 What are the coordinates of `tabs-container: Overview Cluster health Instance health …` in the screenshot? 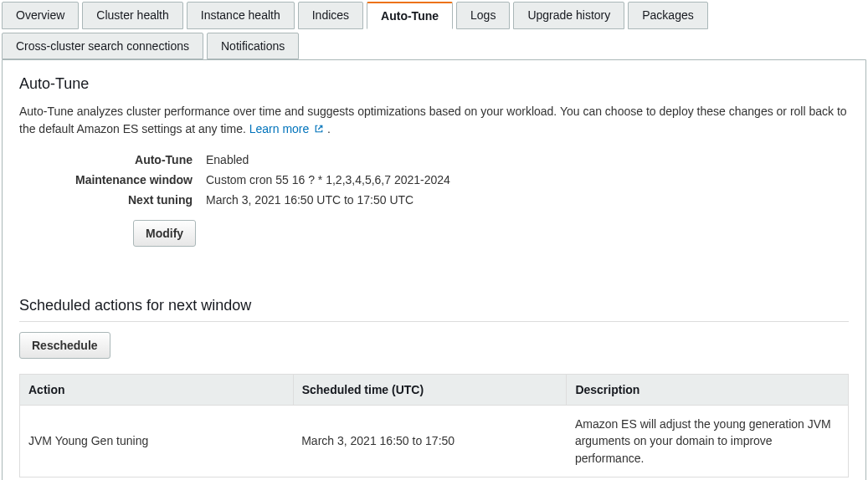 It's located at (434, 30).